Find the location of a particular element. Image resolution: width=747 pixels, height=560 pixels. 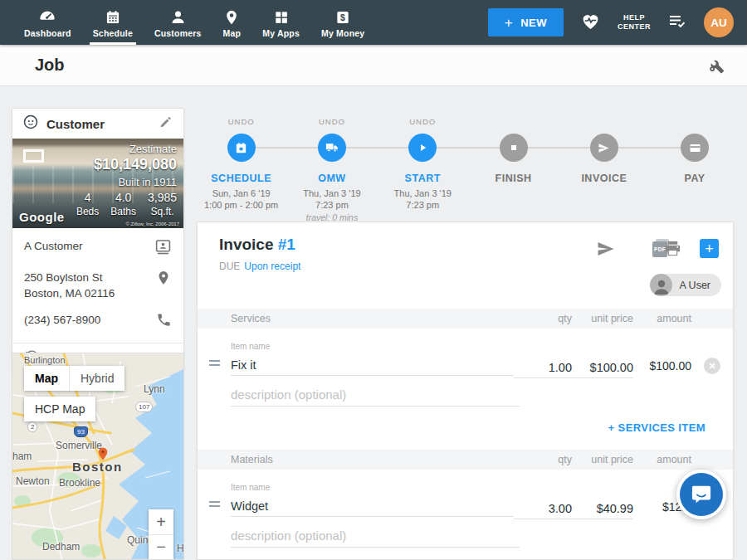

services-section-header: Services qty unit price amount is located at coordinates (465, 319).